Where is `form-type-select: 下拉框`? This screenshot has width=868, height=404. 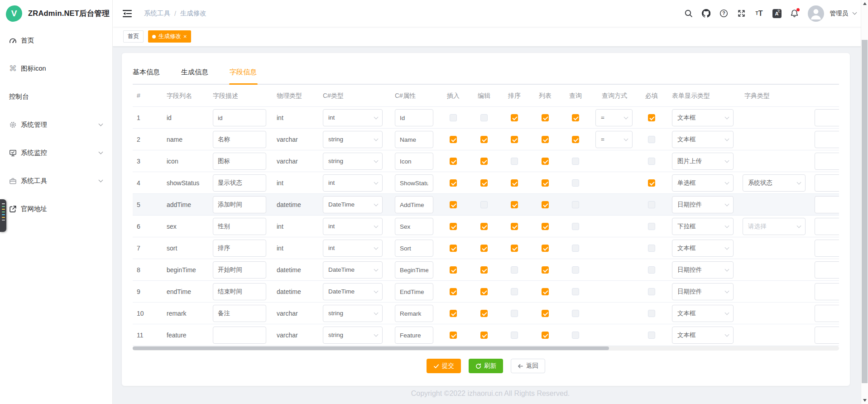
form-type-select: 下拉框 is located at coordinates (703, 226).